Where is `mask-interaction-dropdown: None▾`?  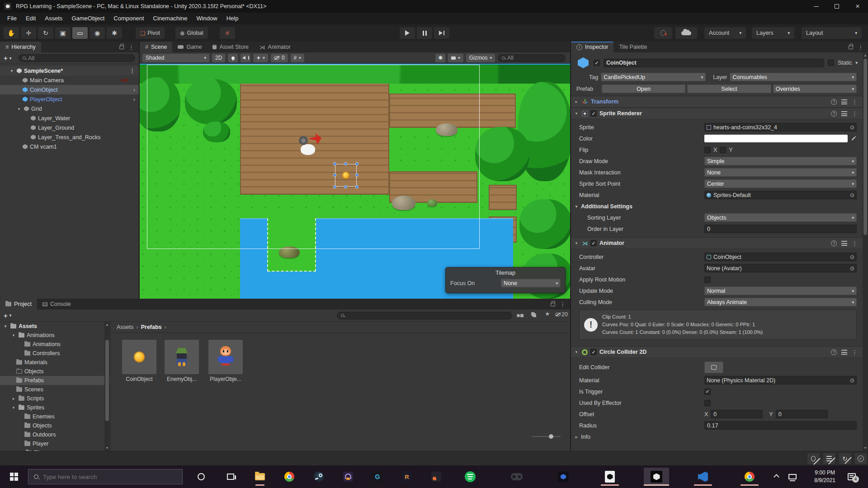 mask-interaction-dropdown: None▾ is located at coordinates (780, 173).